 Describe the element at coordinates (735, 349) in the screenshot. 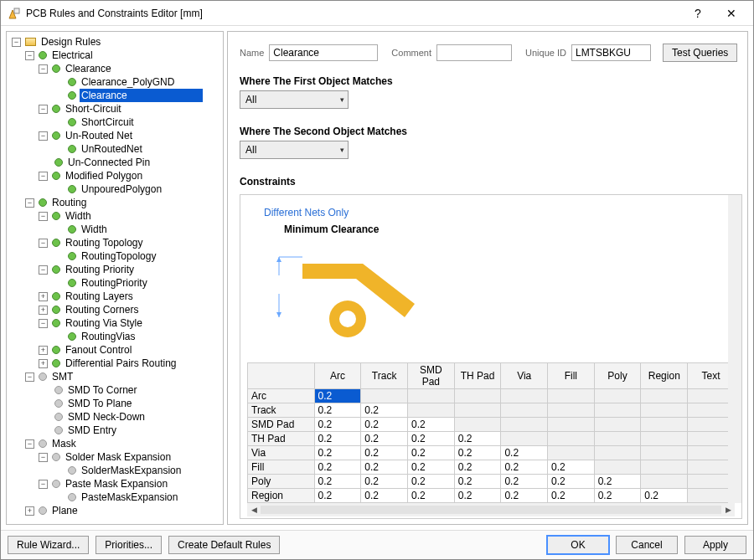

I see `vertical-scrollbar` at that location.